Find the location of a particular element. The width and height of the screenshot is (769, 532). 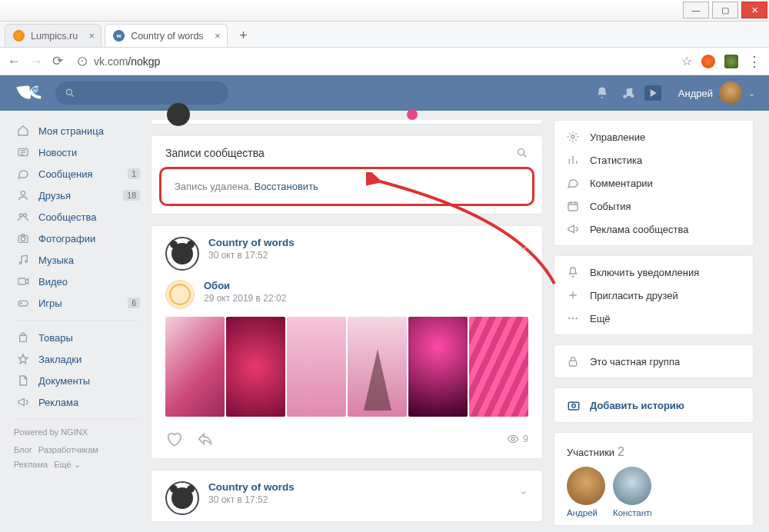

nav-bookmarks: Закладки is located at coordinates (77, 359).